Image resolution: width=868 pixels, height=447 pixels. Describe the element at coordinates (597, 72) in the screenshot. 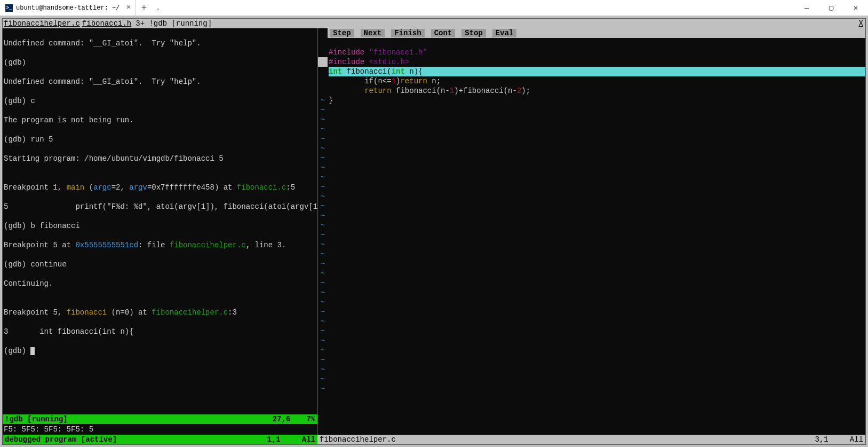

I see `code-current-line: int fibonacci(int n){` at that location.